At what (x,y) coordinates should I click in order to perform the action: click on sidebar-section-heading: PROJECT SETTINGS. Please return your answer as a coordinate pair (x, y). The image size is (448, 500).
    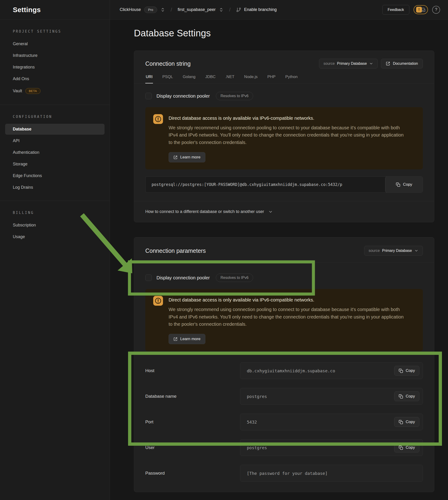
    Looking at the image, I should click on (55, 33).